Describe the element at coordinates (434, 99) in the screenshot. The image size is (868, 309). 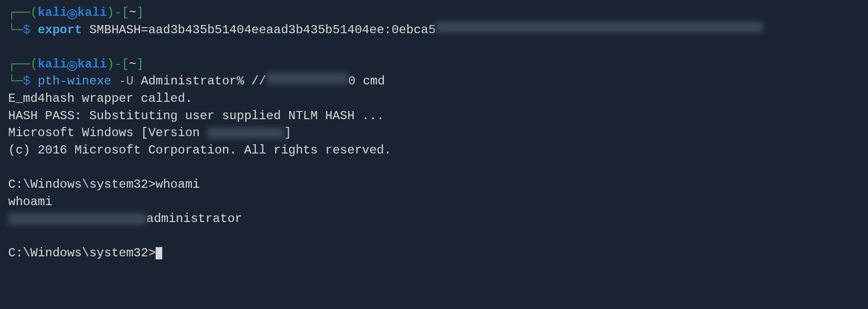
I see `output-line: E_md4hash wrapper called.` at that location.